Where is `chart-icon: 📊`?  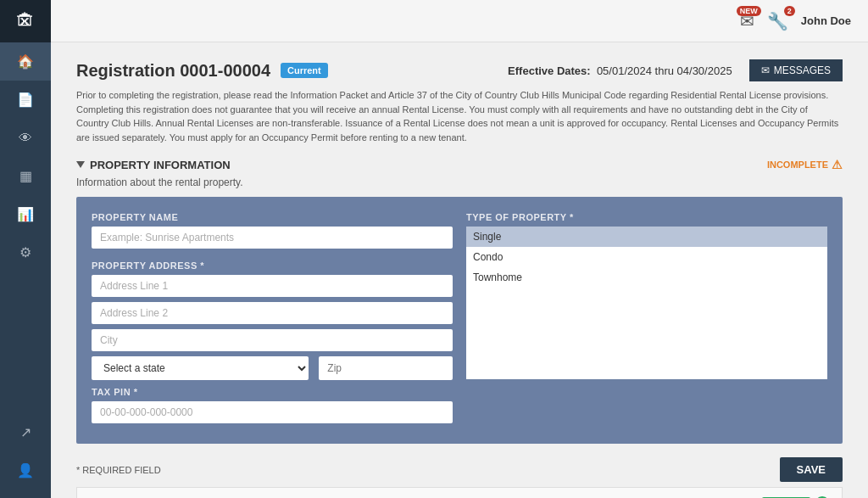 chart-icon: 📊 is located at coordinates (25, 214).